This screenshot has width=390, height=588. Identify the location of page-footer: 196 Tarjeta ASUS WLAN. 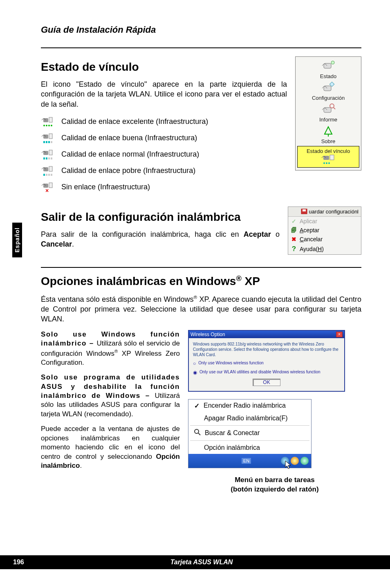
(195, 562).